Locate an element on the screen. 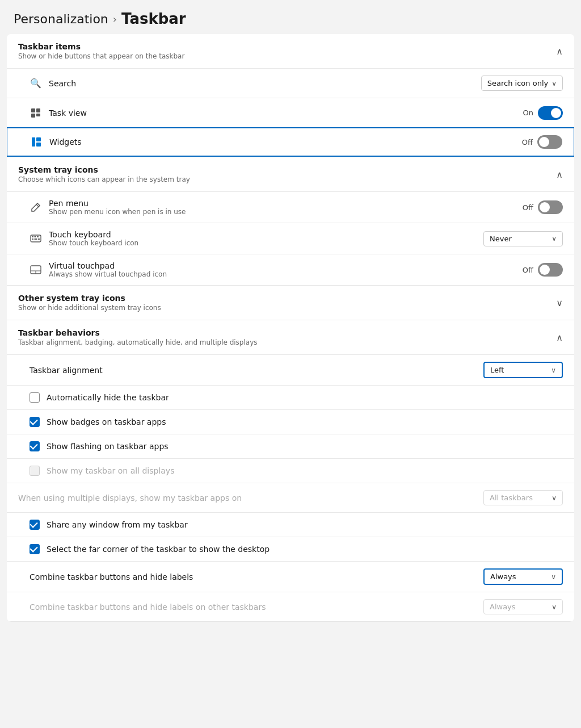  touch-keyboard-label: Touch keyboard is located at coordinates (94, 235).